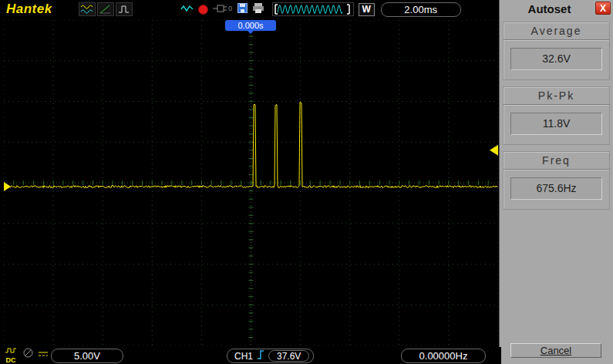 This screenshot has height=364, width=613. What do you see at coordinates (204, 9) in the screenshot?
I see `record-icon` at bounding box center [204, 9].